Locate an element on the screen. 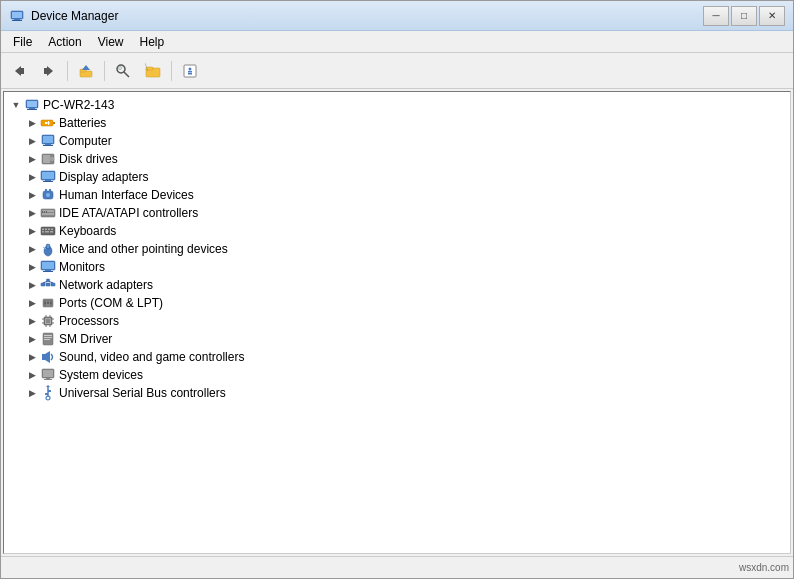 Image resolution: width=794 pixels, height=579 pixels. tree-row-ide: ▶ IDE ATA/ATAPI controllers is located at coordinates (397, 213).